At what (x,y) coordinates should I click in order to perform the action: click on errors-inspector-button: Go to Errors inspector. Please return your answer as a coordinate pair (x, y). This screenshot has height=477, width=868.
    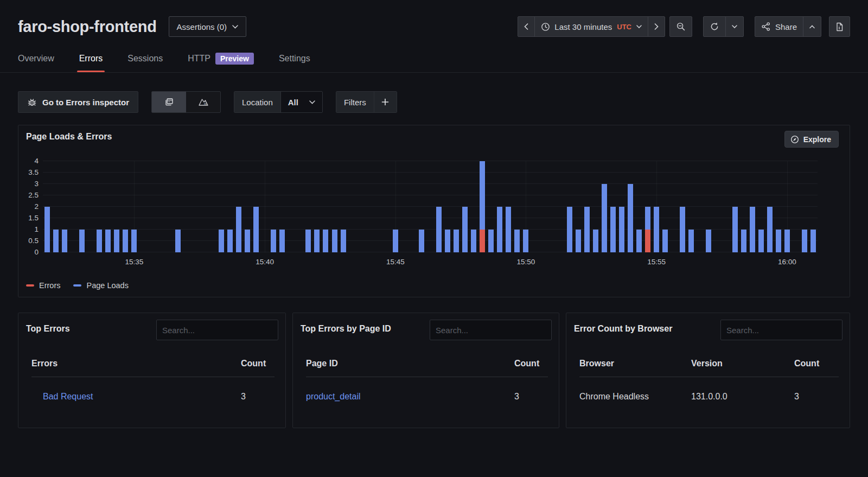
    Looking at the image, I should click on (78, 102).